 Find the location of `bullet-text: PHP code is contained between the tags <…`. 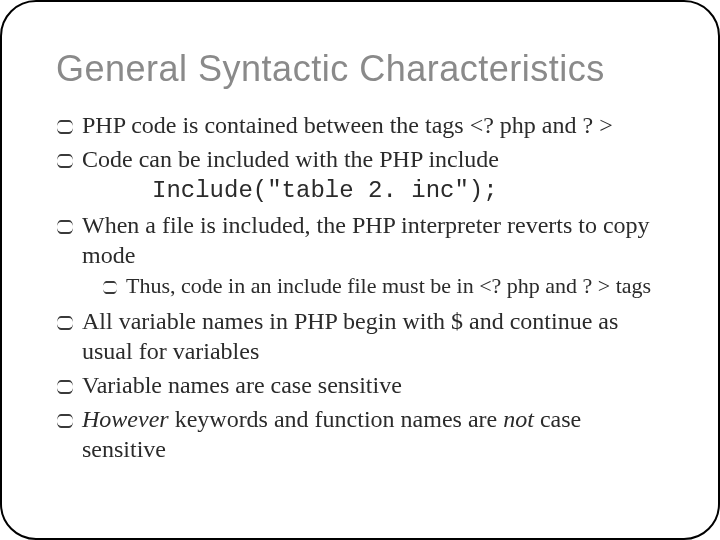

bullet-text: PHP code is contained between the tags <… is located at coordinates (348, 125).